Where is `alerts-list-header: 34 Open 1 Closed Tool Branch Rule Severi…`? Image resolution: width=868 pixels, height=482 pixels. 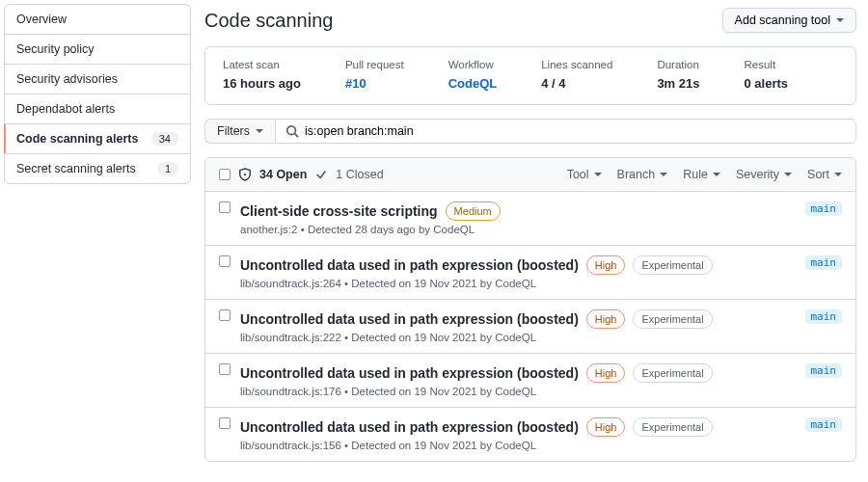
alerts-list-header: 34 Open 1 Closed Tool Branch Rule Severi… is located at coordinates (530, 175).